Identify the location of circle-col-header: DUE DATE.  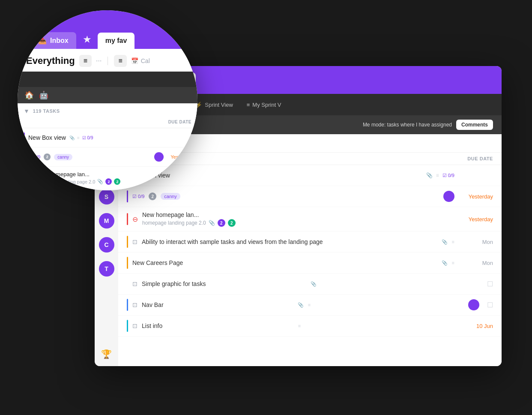
(108, 123).